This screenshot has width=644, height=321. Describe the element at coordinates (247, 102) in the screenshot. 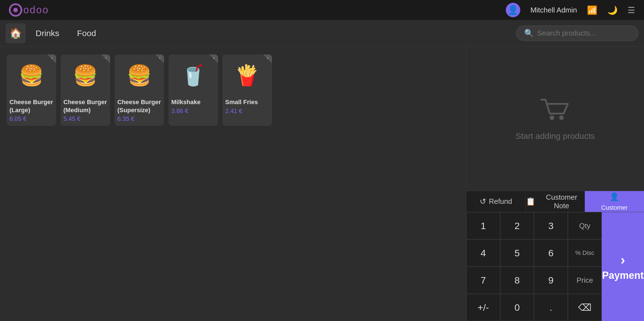

I see `product-name: Small Fries` at that location.